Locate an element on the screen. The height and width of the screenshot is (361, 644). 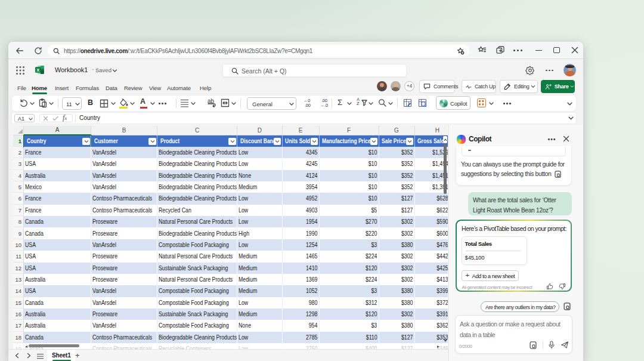
svg-text: X is located at coordinates (38, 70).